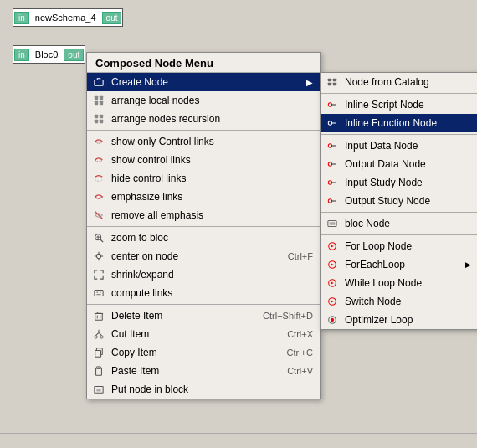  What do you see at coordinates (398, 146) in the screenshot?
I see `input-data-node: Input Data Node` at bounding box center [398, 146].